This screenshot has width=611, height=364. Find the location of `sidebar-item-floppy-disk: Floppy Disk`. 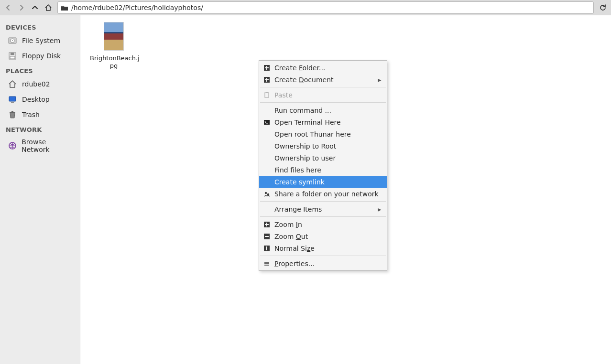

sidebar-item-floppy-disk: Floppy Disk is located at coordinates (40, 56).